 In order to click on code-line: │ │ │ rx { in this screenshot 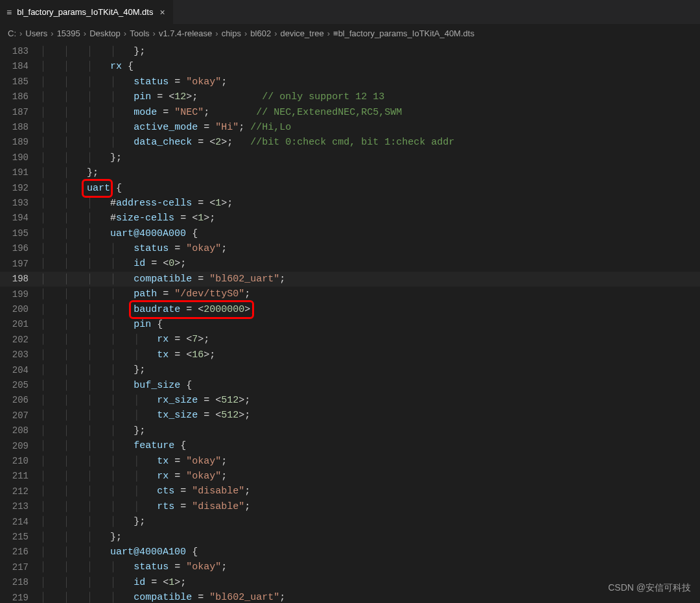, I will do `click(370, 66)`.